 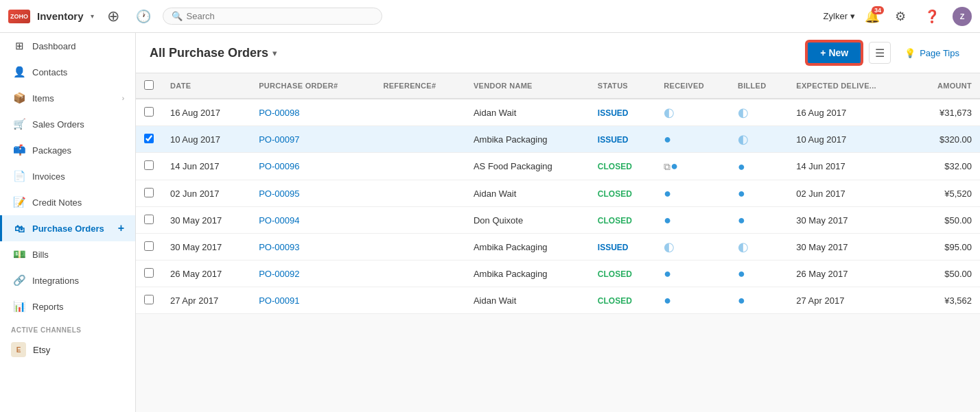 What do you see at coordinates (313, 300) in the screenshot?
I see `cell-po-number: PO-00091` at bounding box center [313, 300].